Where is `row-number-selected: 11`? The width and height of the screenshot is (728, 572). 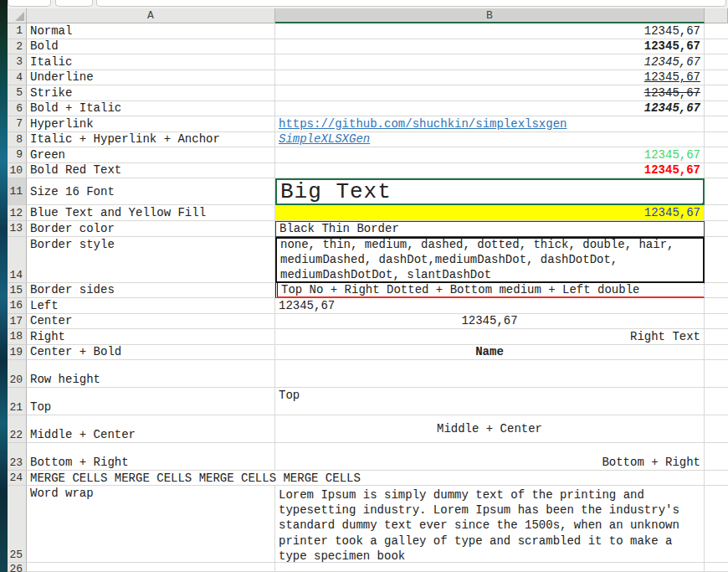 row-number-selected: 11 is located at coordinates (17, 192).